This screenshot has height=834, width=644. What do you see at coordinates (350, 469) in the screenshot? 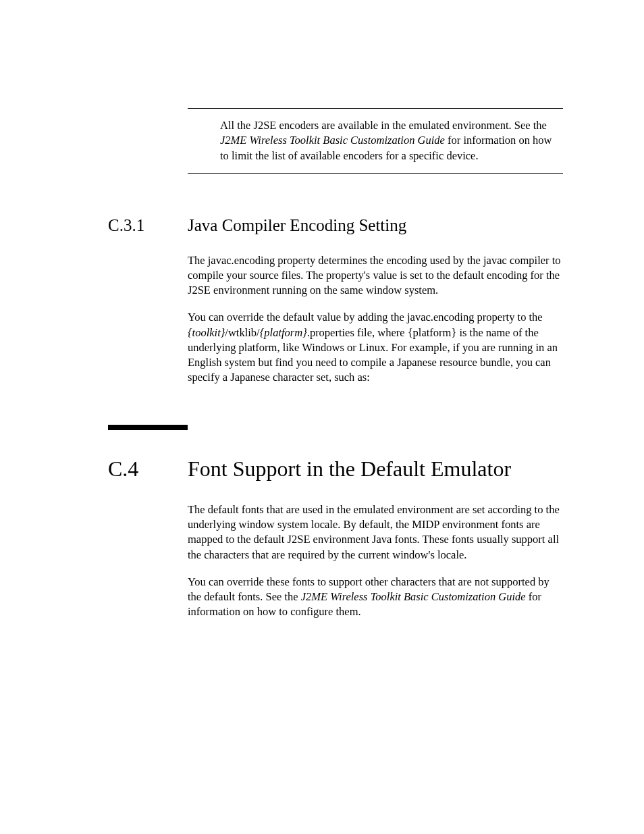
I see `section-title: Font Support in the Default Emulator` at bounding box center [350, 469].